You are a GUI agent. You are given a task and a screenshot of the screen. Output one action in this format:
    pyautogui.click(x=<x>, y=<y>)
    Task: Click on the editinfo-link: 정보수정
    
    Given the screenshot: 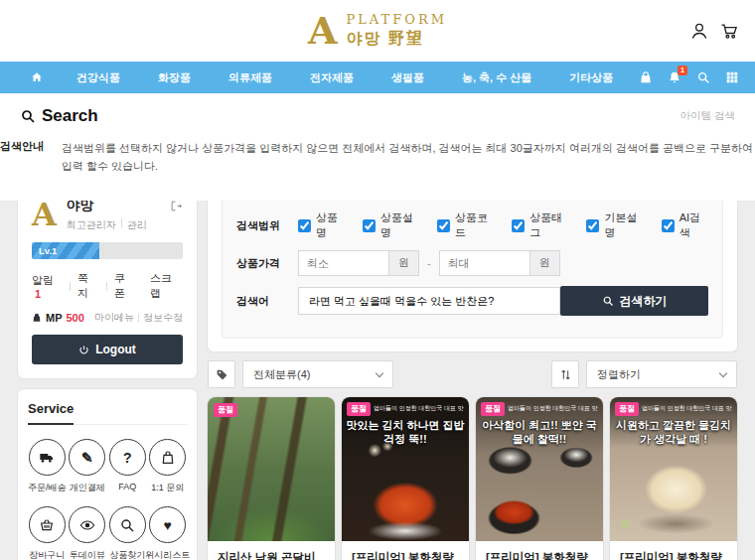 What is the action you would take?
    pyautogui.click(x=163, y=318)
    